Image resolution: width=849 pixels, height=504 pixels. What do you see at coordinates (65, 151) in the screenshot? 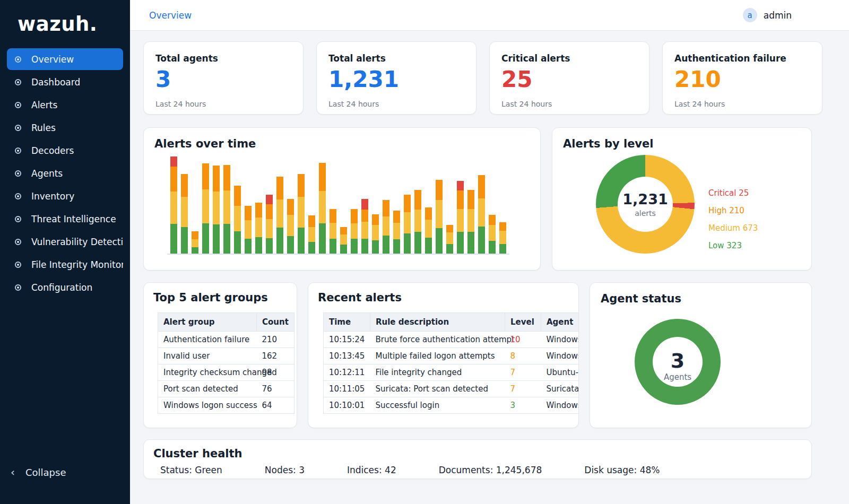
I see `sidebar-item-decoders: Decoders` at bounding box center [65, 151].